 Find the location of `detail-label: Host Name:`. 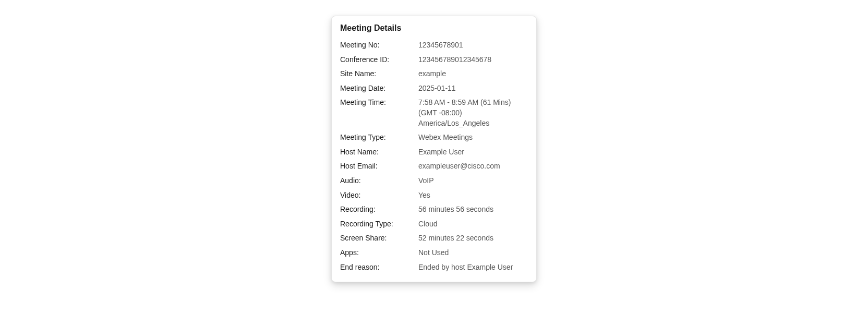

detail-label: Host Name: is located at coordinates (379, 152).